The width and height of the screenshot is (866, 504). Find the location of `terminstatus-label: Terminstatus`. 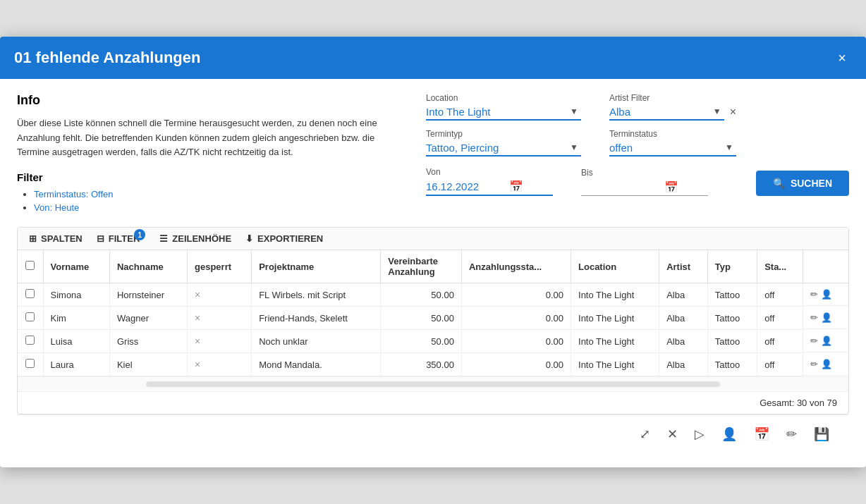

terminstatus-label: Terminstatus is located at coordinates (673, 134).